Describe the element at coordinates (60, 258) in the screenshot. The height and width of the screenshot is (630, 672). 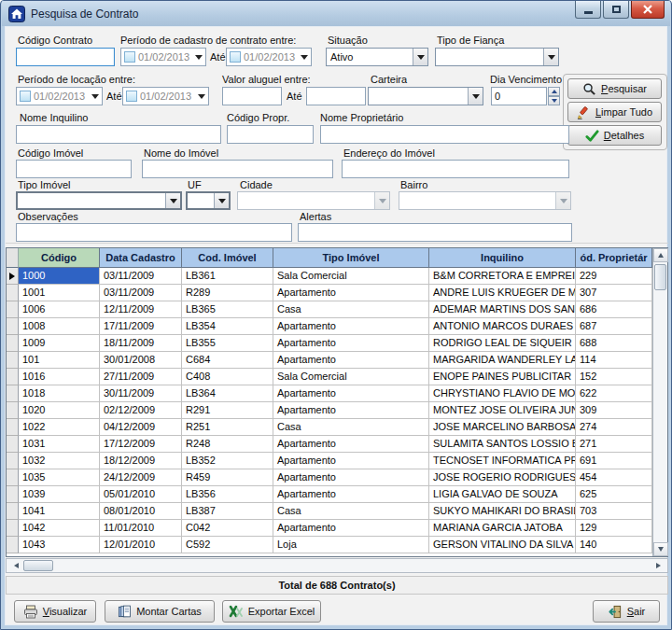
I see `column-header-codigo: Código` at that location.